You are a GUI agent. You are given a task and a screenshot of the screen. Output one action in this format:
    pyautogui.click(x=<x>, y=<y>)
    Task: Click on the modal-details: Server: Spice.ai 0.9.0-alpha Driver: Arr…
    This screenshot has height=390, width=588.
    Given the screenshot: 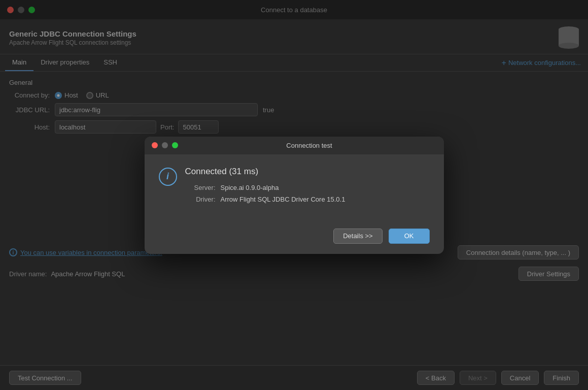 What is the action you would take?
    pyautogui.click(x=265, y=193)
    